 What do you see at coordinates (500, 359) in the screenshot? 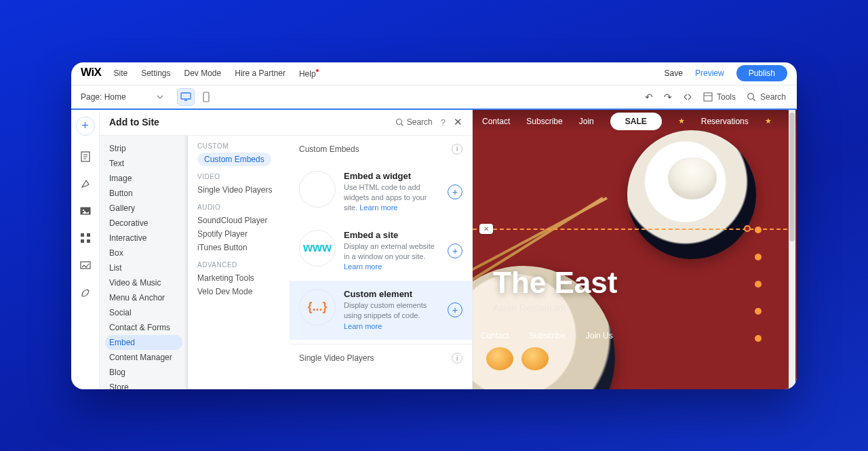
I see `hero-image-egg` at bounding box center [500, 359].